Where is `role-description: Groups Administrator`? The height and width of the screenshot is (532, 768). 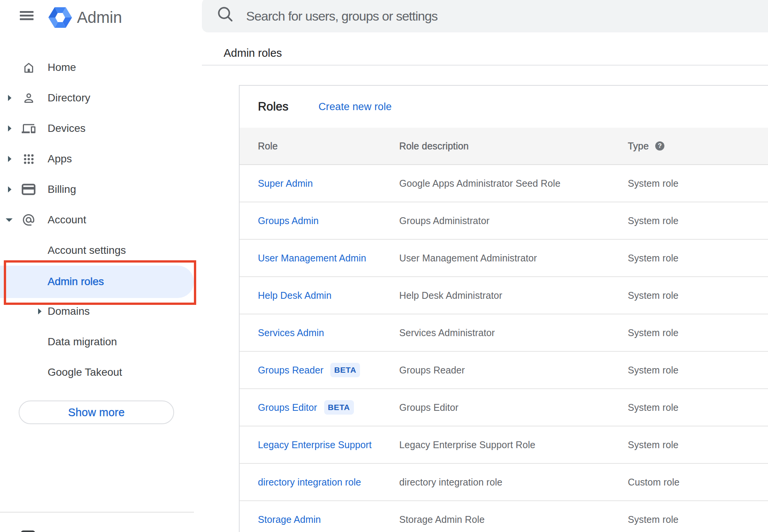
role-description: Groups Administrator is located at coordinates (514, 221).